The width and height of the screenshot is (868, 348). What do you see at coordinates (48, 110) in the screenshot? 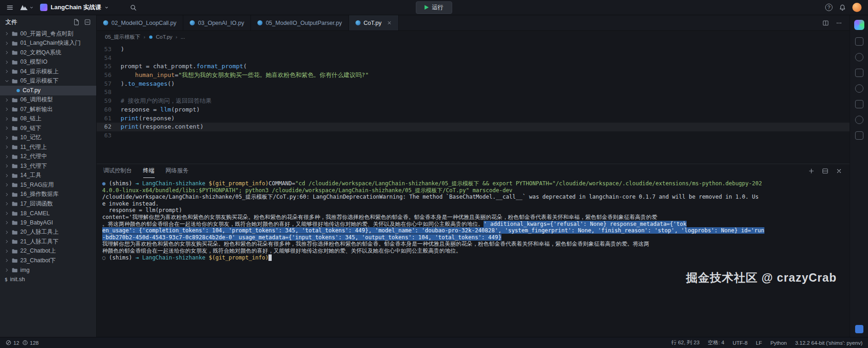
I see `tree-item-07_解析输出: 07_解析输出` at bounding box center [48, 110].